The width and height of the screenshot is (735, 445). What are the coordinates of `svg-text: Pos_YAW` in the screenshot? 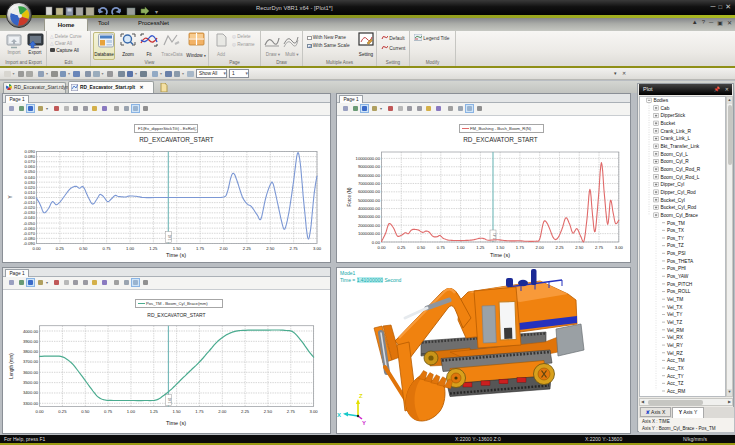 It's located at (678, 276).